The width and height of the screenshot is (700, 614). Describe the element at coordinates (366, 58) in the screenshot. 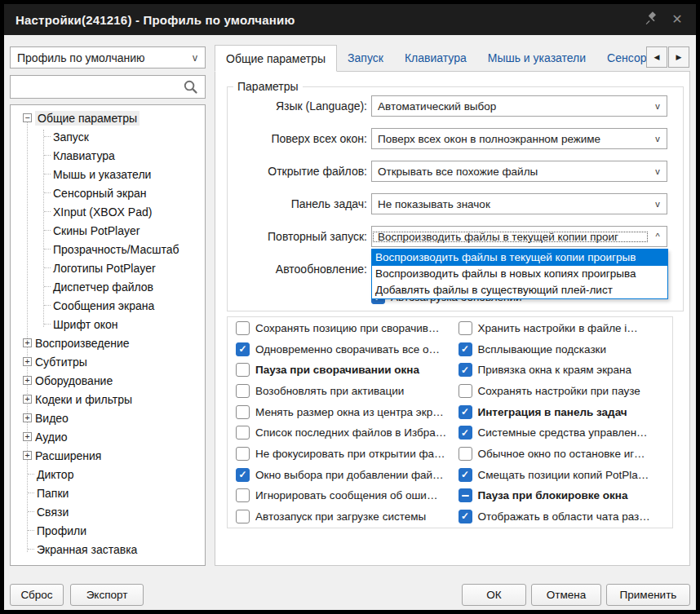

I see `tab-запуск: Запуск` at that location.